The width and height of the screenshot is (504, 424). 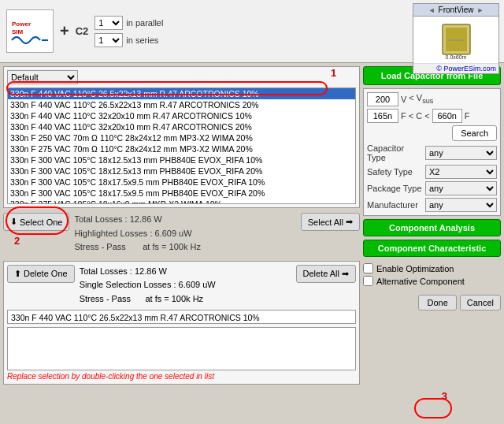 I want to click on select-one-button: ⬇ Select One, so click(x=36, y=222).